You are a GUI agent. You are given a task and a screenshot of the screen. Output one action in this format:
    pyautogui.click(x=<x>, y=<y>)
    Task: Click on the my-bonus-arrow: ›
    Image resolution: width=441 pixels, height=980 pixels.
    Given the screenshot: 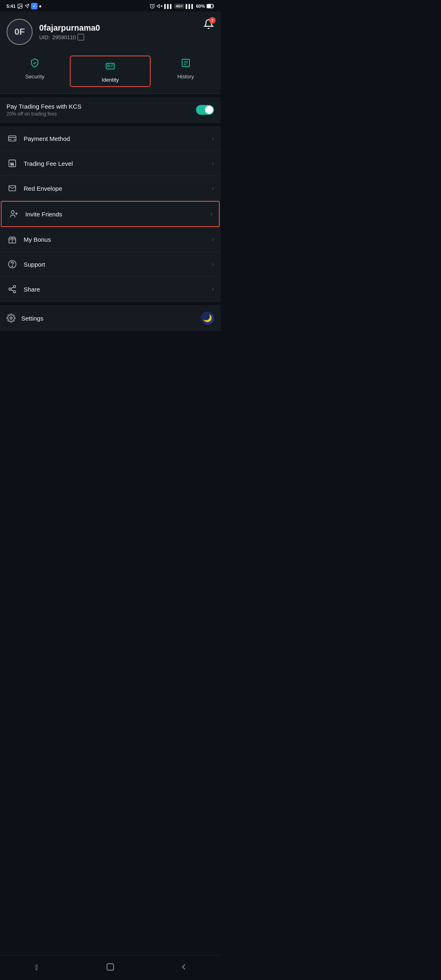 What is the action you would take?
    pyautogui.click(x=213, y=239)
    